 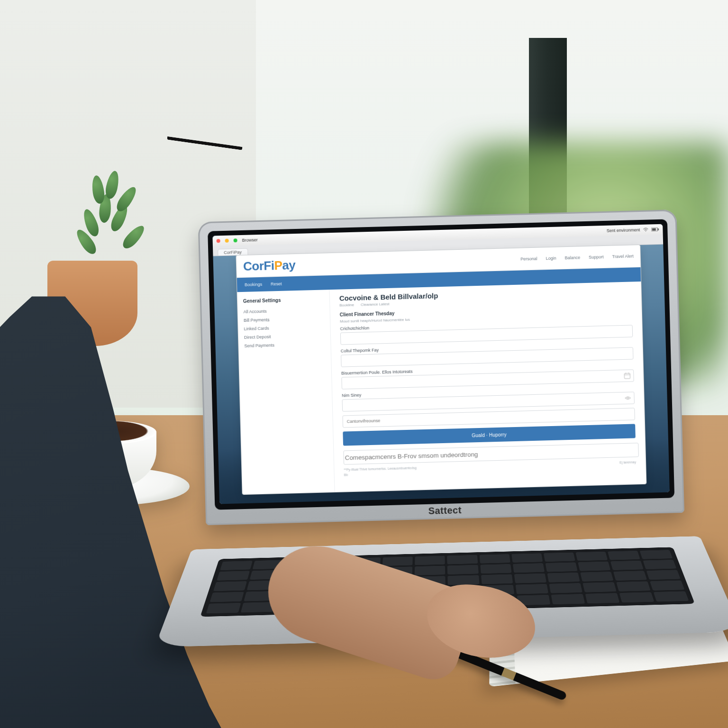 I want to click on footnote-link: Ej larennay, so click(x=628, y=463).